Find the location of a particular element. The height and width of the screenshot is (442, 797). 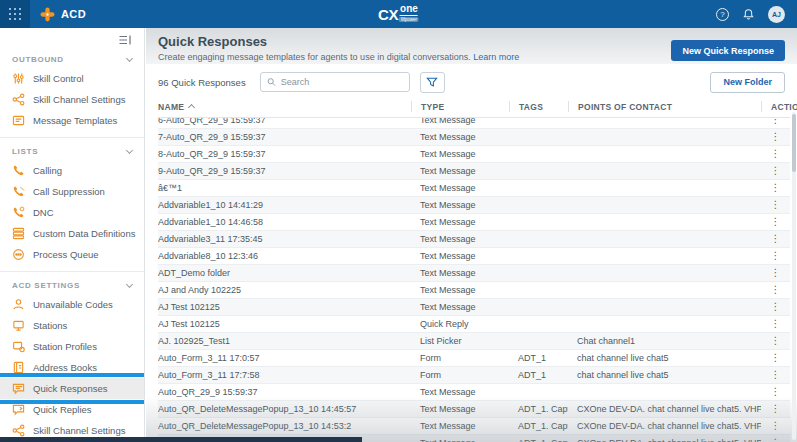

search-icon is located at coordinates (272, 82).